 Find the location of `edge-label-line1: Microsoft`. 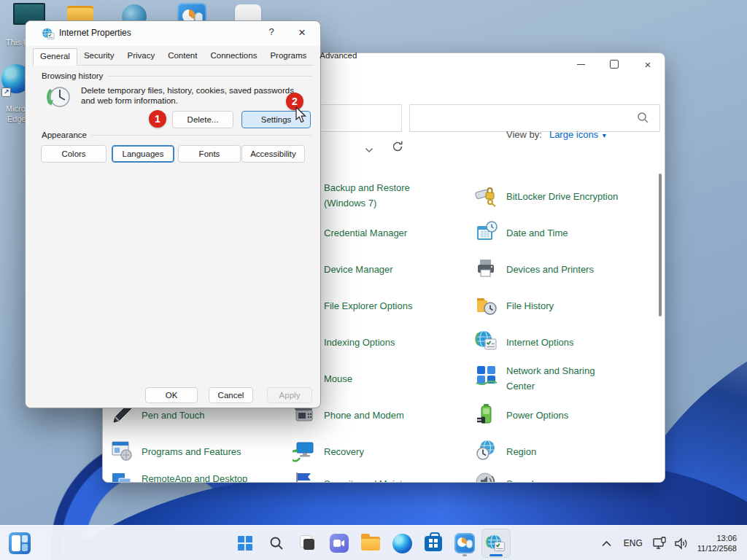

edge-label-line1: Microsoft is located at coordinates (15, 109).